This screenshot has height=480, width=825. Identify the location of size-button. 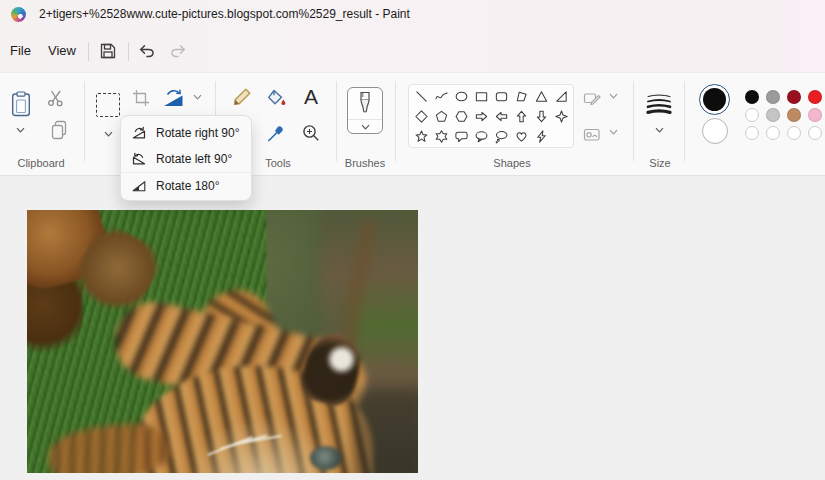
(659, 103).